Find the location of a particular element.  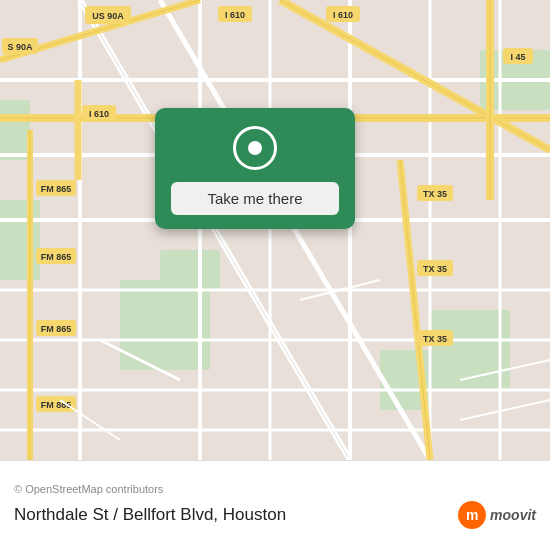

bottom-info-row: Northdale St / Bellfort Blvd, Houston m … is located at coordinates (275, 515).